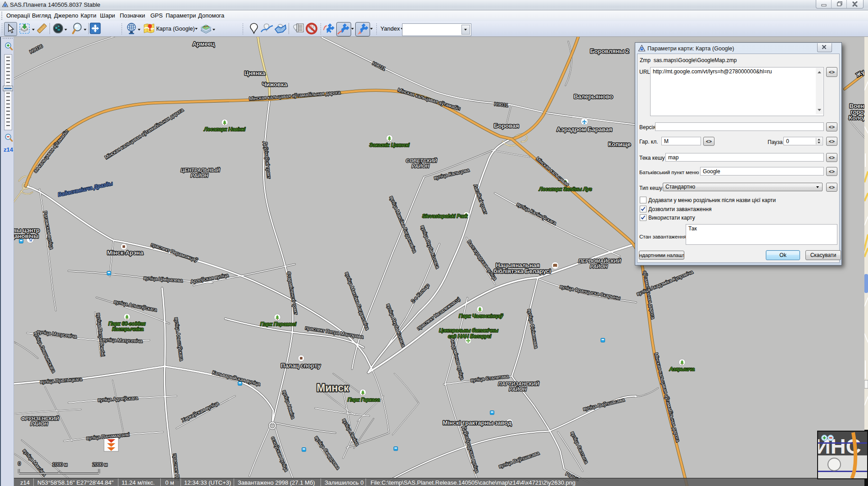  What do you see at coordinates (127, 324) in the screenshot?
I see `svg-text: Парк 60-годдзя` at bounding box center [127, 324].